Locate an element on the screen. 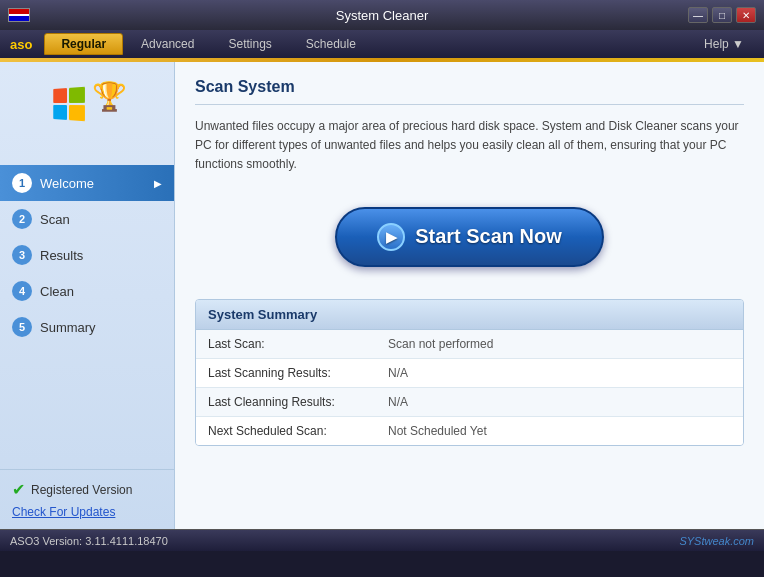  scanning-results-label: Last Scanning Results: is located at coordinates (298, 373).